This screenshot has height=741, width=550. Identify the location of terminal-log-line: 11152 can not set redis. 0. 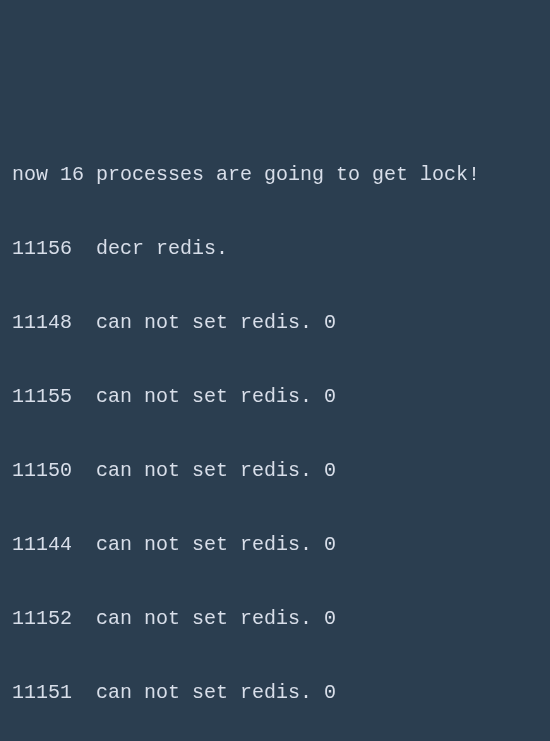
(275, 618).